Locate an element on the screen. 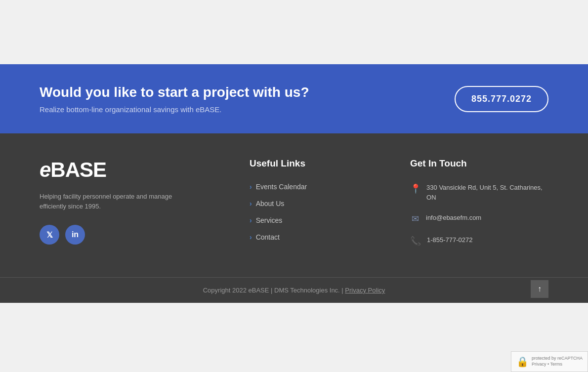 Image resolution: width=588 pixels, height=372 pixels. footer-links-column: Useful Links › Events Calendar › About U… is located at coordinates (304, 204).